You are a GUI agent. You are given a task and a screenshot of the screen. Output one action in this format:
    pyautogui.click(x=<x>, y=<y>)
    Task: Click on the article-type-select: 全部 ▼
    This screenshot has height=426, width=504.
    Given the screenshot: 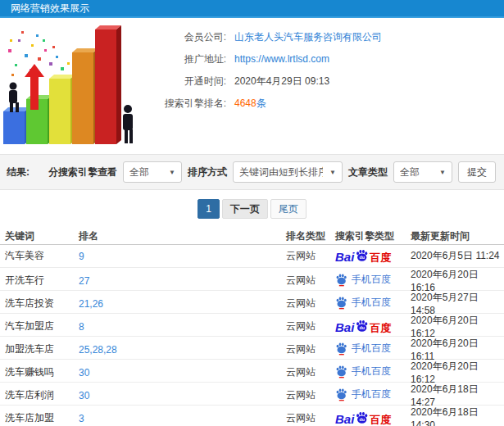 What is the action you would take?
    pyautogui.click(x=423, y=172)
    